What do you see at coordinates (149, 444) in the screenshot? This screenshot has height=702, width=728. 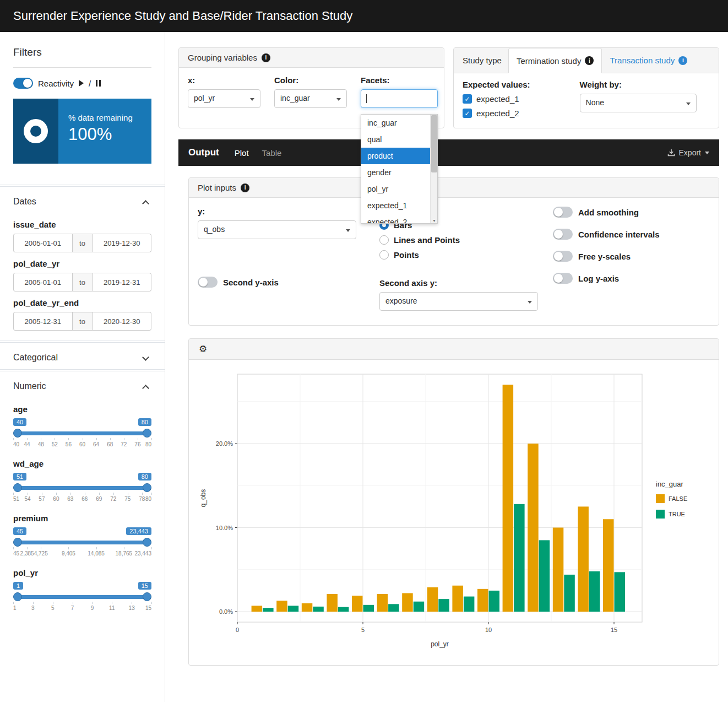 I see `slider-tick-label: 80` at bounding box center [149, 444].